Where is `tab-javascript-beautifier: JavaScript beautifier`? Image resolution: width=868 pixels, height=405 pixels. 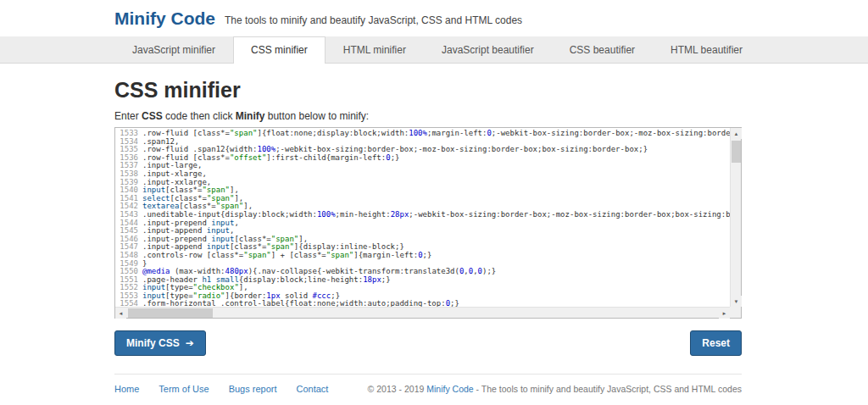 tab-javascript-beautifier: JavaScript beautifier is located at coordinates (488, 49).